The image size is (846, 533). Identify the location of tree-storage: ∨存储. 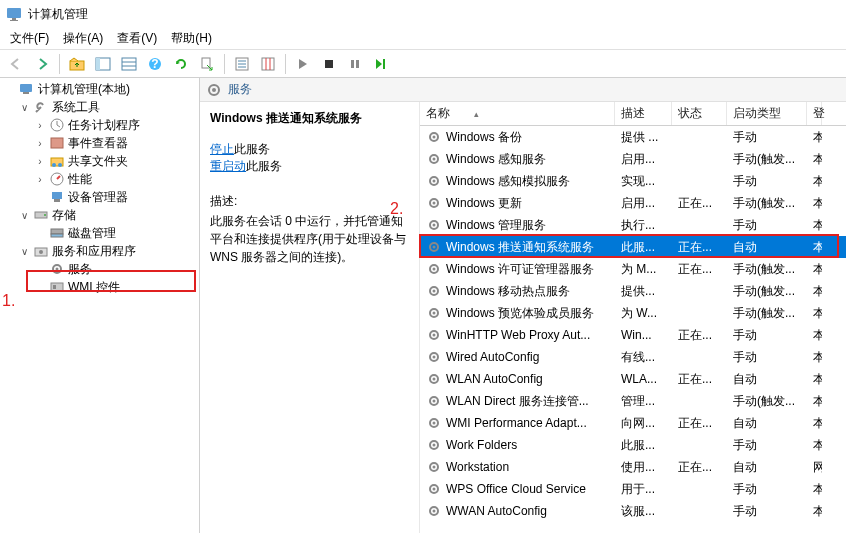
(100, 215).